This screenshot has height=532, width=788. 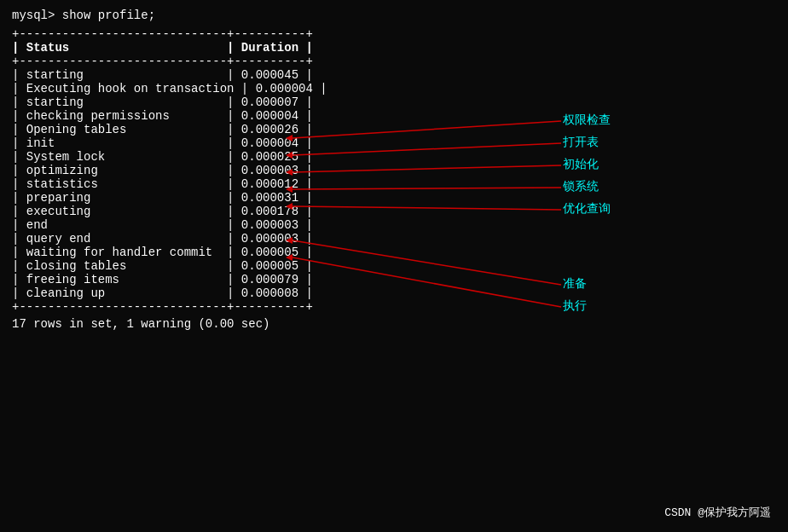 What do you see at coordinates (394, 252) in the screenshot?
I see `table-row: | waiting for handler commit | 0.000005 …` at bounding box center [394, 252].